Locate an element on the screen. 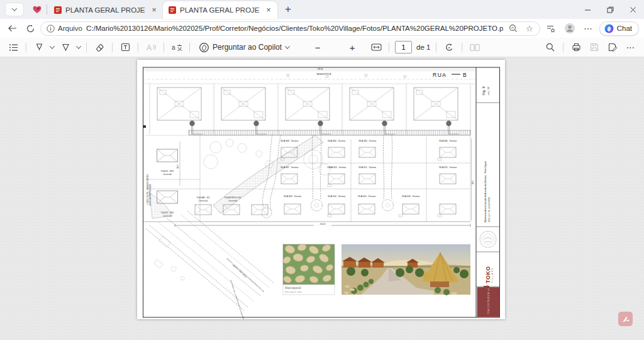 The image size is (644, 340). favorites-list-icon is located at coordinates (551, 28).